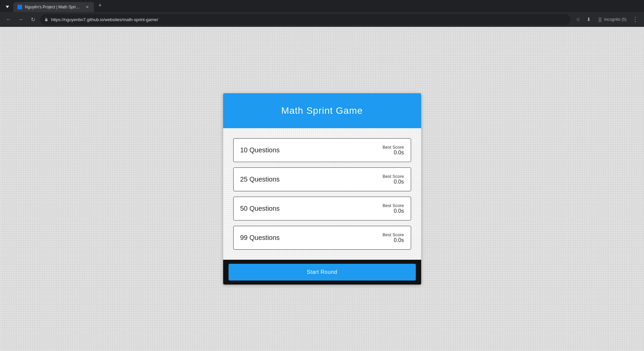  What do you see at coordinates (635, 19) in the screenshot?
I see `menu-icon: ⋮` at bounding box center [635, 19].